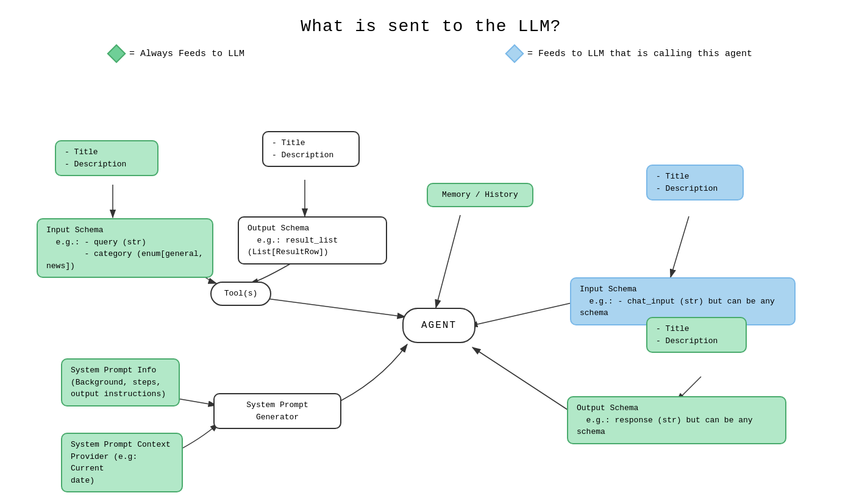 This screenshot has height=504, width=862. I want to click on title-desc-green-right-box: - Title- Description, so click(696, 335).